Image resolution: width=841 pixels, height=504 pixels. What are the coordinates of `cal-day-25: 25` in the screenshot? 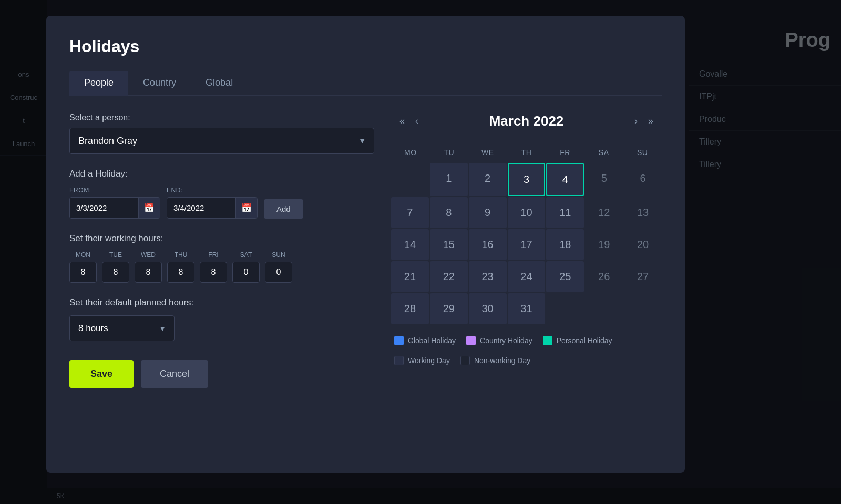 It's located at (565, 276).